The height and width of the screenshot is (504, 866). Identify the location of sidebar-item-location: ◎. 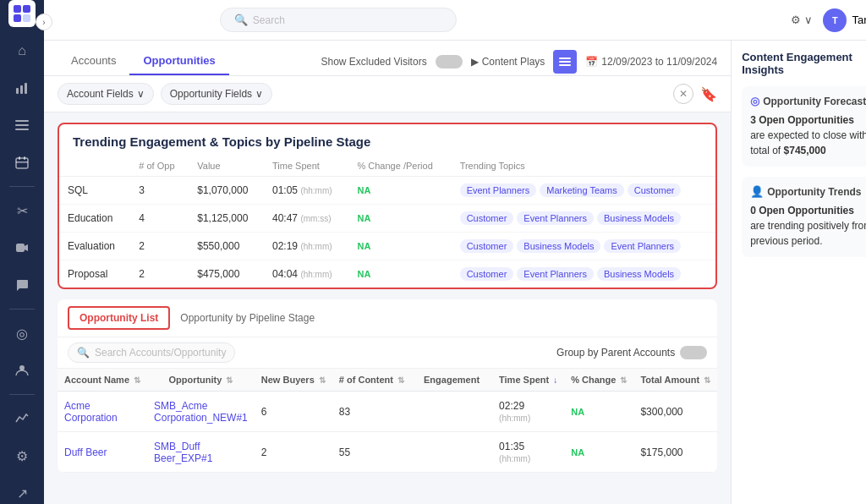
(22, 333).